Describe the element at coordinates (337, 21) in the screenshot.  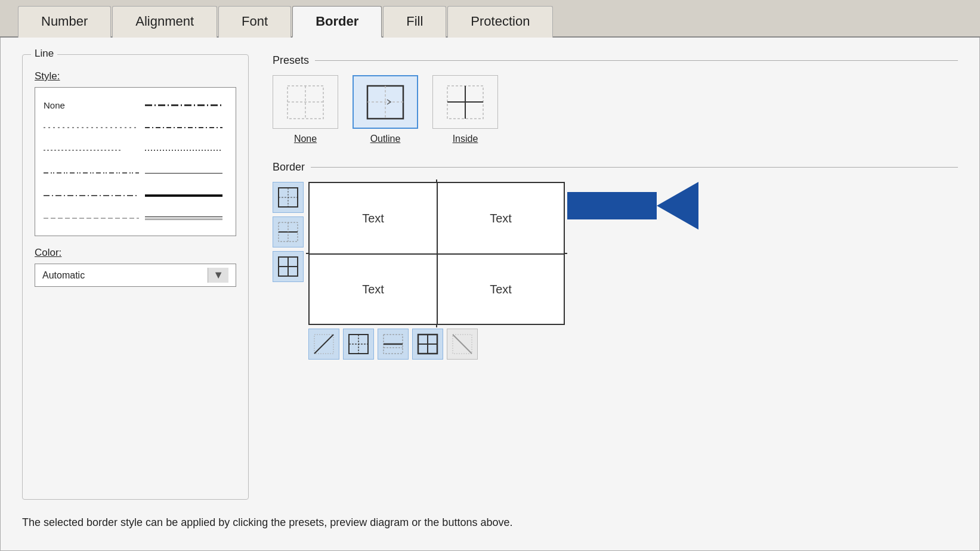
I see `tab-border: Border` at that location.